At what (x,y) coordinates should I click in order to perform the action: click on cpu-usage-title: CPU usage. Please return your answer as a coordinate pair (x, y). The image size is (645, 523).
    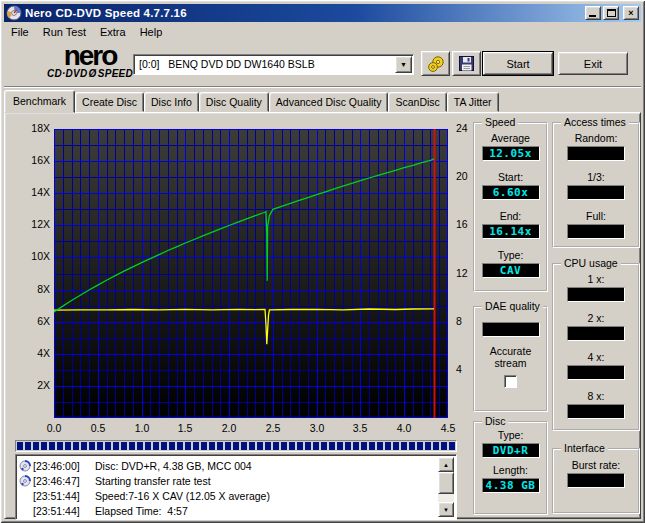
    Looking at the image, I should click on (591, 263).